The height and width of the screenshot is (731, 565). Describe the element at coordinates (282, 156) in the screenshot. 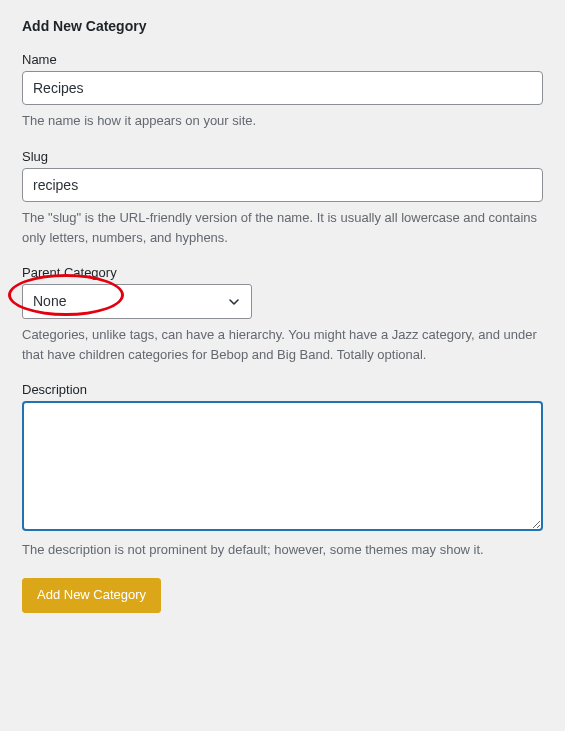

I see `slug-label: Slug` at that location.